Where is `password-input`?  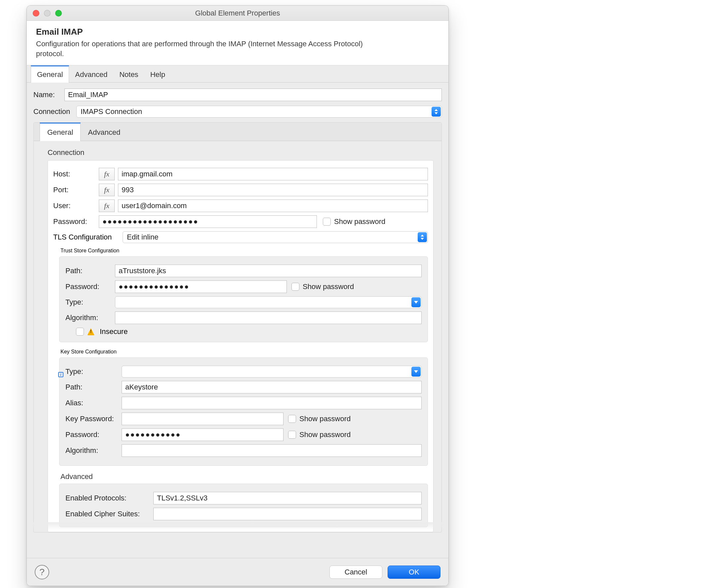
password-input is located at coordinates (208, 222).